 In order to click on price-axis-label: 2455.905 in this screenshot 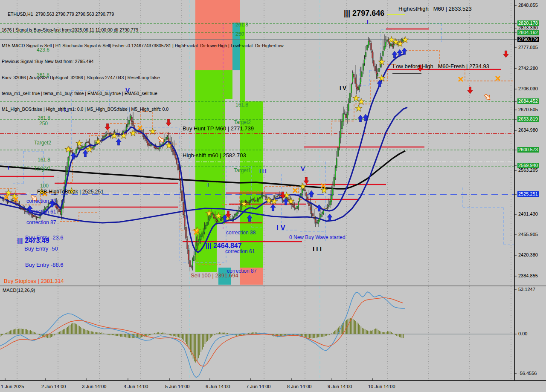, I will do `click(528, 234)`.